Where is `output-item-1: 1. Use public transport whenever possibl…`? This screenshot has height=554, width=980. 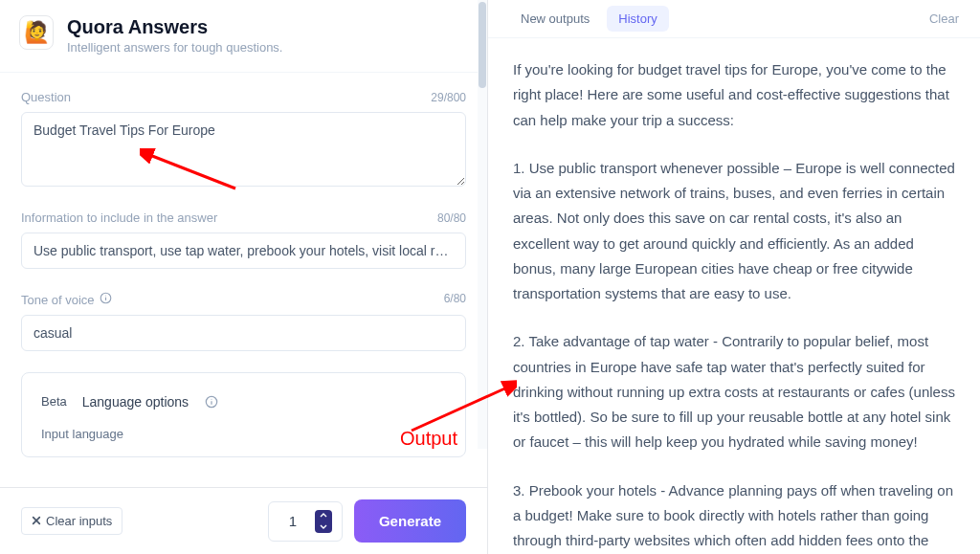
output-item-1: 1. Use public transport whenever possibl… is located at coordinates (734, 232).